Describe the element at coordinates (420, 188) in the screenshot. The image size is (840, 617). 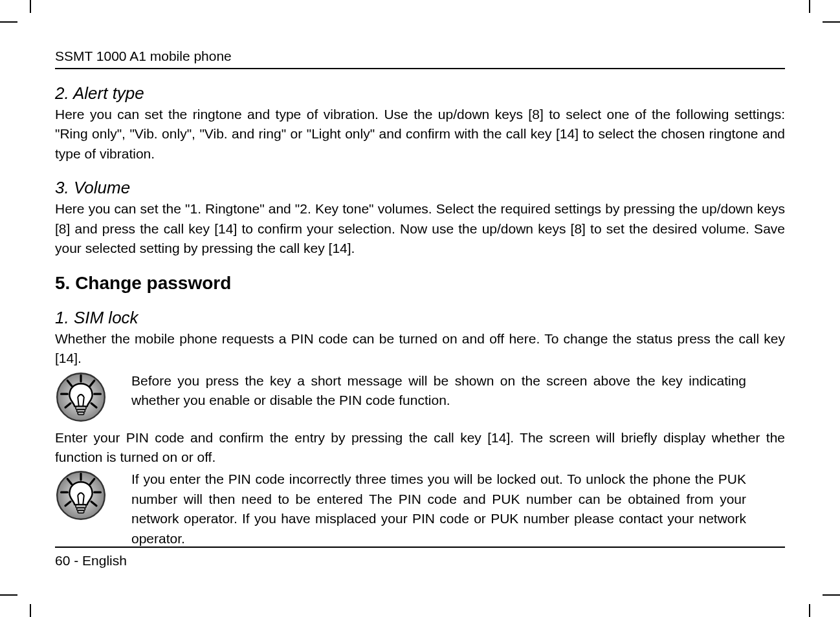
I see `heading-volume: 3. Volume` at that location.